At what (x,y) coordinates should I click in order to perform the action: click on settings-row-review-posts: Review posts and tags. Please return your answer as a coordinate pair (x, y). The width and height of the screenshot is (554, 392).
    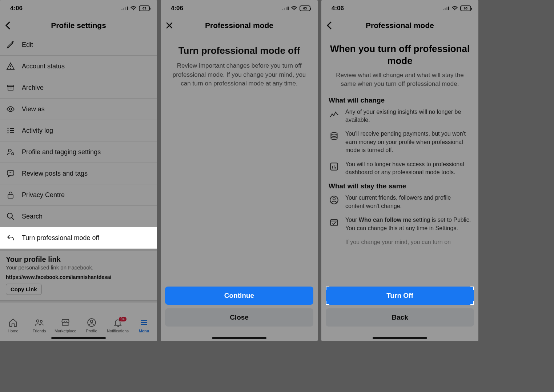
    Looking at the image, I should click on (79, 174).